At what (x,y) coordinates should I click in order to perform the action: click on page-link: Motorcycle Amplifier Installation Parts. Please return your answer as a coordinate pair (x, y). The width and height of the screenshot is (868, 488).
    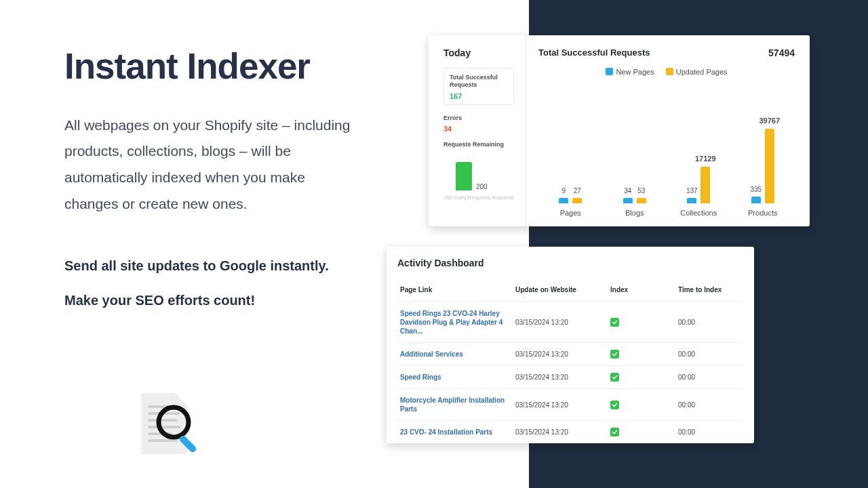
    Looking at the image, I should click on (455, 405).